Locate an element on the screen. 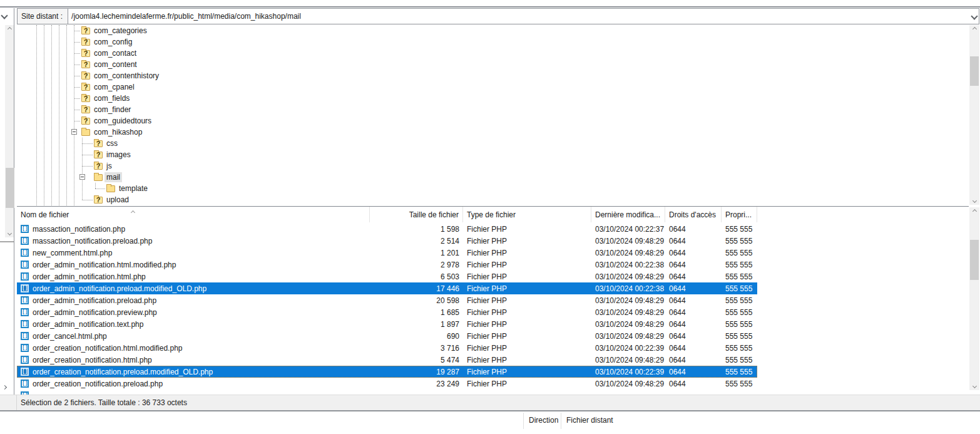  remote-path-value: /joomla4.lechemindelaferme.fr/public_htm… is located at coordinates (519, 16).